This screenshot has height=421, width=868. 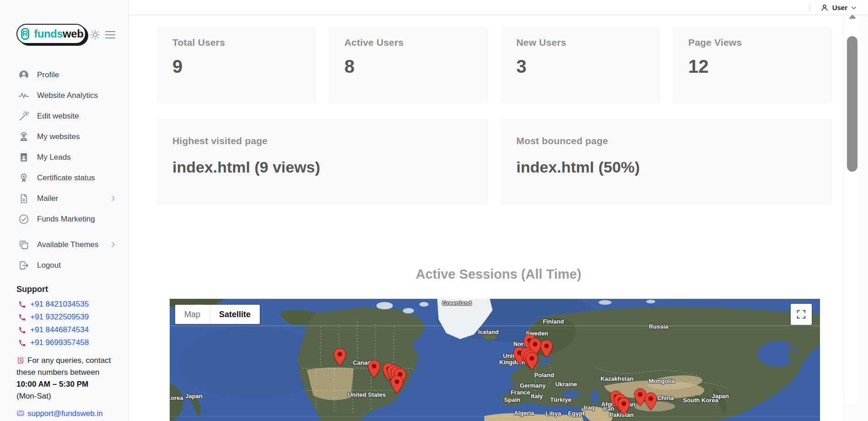 I want to click on support-phone-row: +91 9322509539, so click(x=67, y=317).